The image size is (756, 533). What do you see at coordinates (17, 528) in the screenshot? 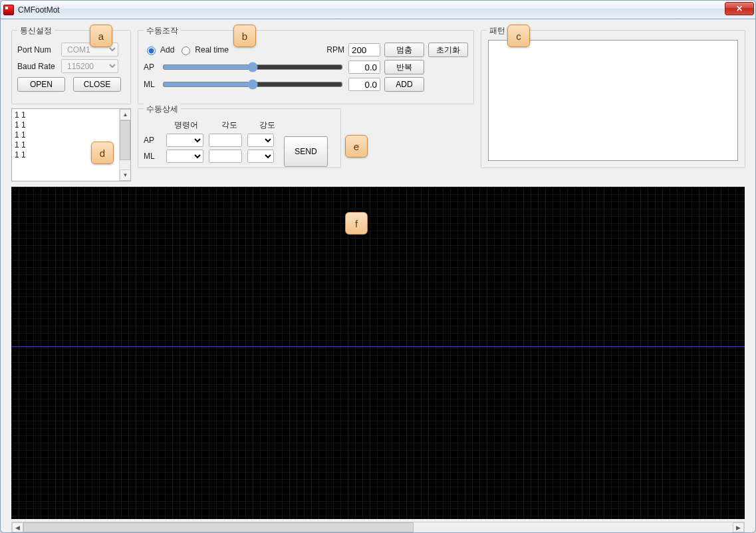
I see `hscroll-left-icon: ◀` at bounding box center [17, 528].